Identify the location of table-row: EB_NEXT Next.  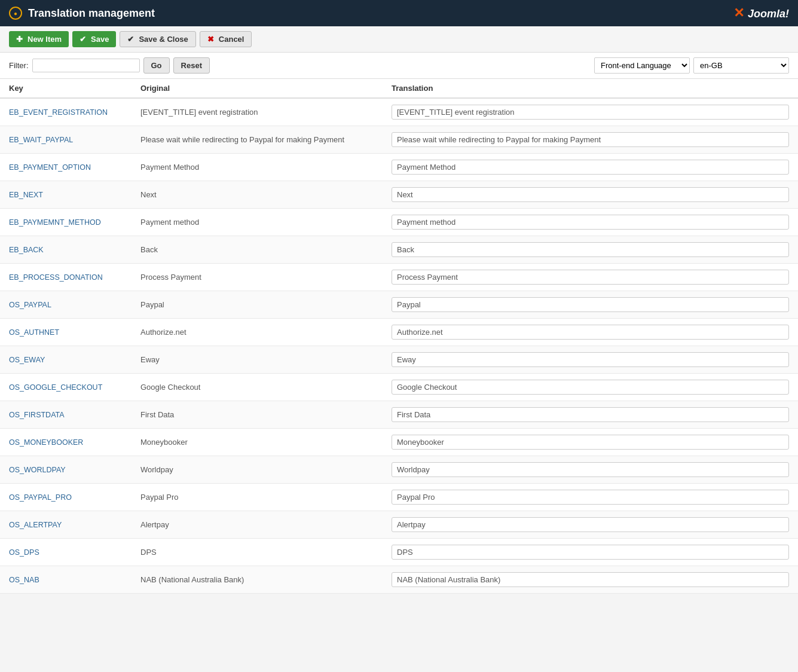
(399, 195).